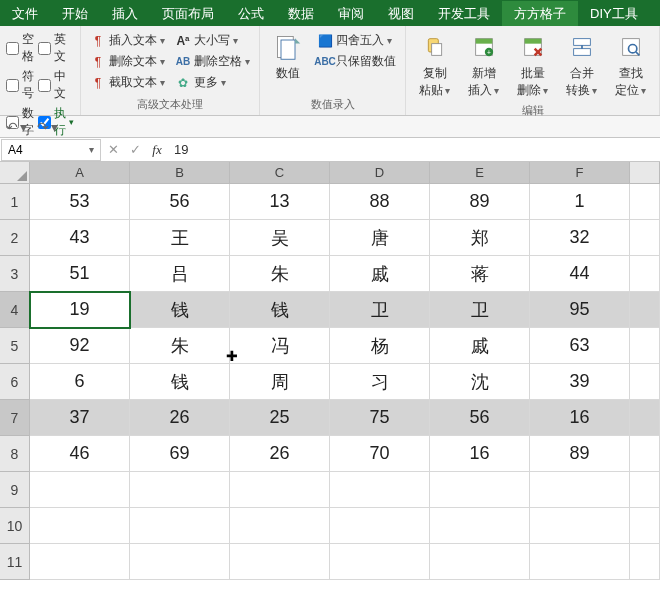  I want to click on cell: 63, so click(580, 346).